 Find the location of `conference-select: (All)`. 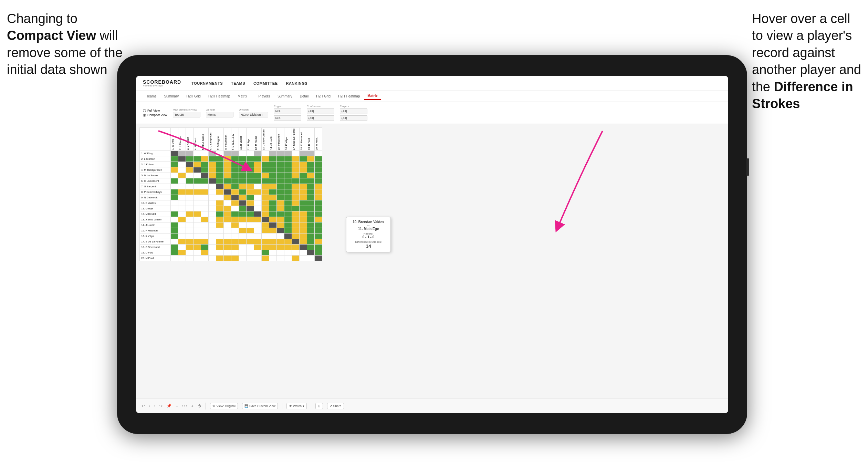

conference-select: (All) is located at coordinates (321, 111).